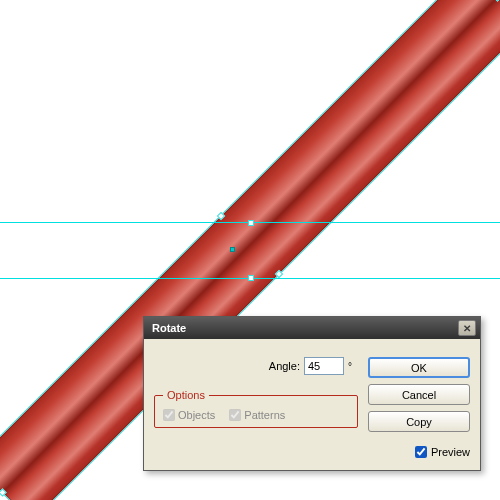 This screenshot has height=500, width=500. Describe the element at coordinates (256, 408) in the screenshot. I see `options-fieldset: Options Objects Patterns` at that location.